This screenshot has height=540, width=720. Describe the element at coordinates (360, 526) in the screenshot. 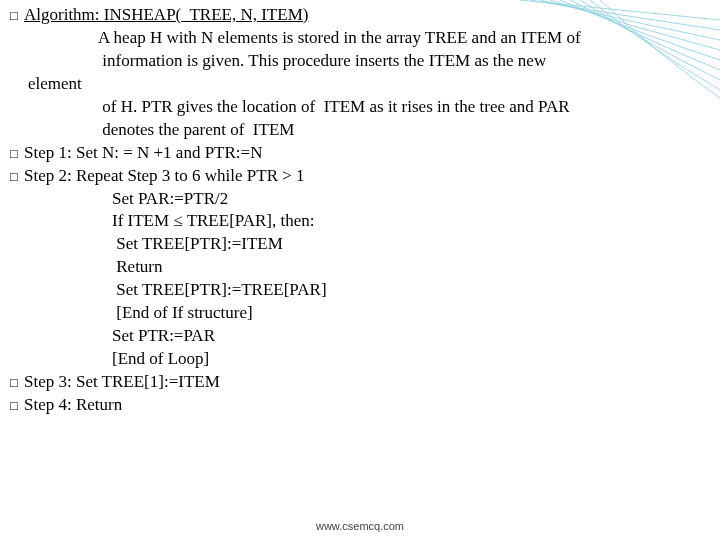

I see `footer-url: www.csemcq.com` at that location.